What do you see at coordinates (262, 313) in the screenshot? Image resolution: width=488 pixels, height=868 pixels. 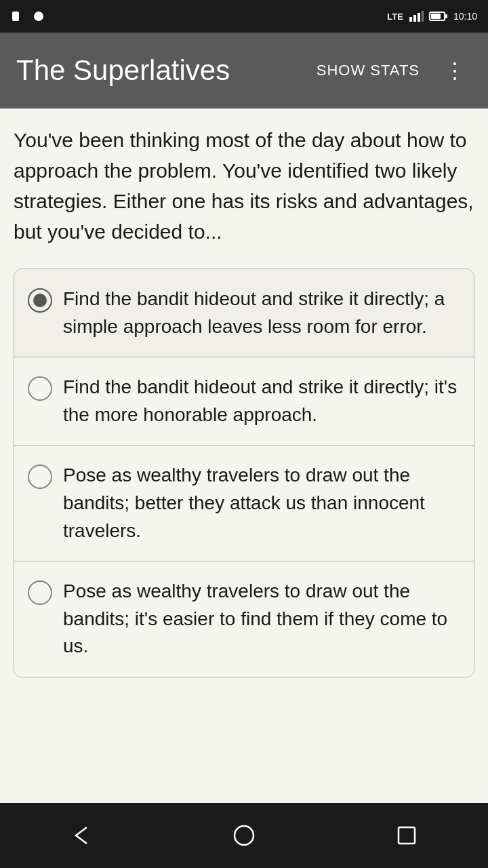 I see `choice-text-1: Find the bandit hideout and strike it di…` at bounding box center [262, 313].